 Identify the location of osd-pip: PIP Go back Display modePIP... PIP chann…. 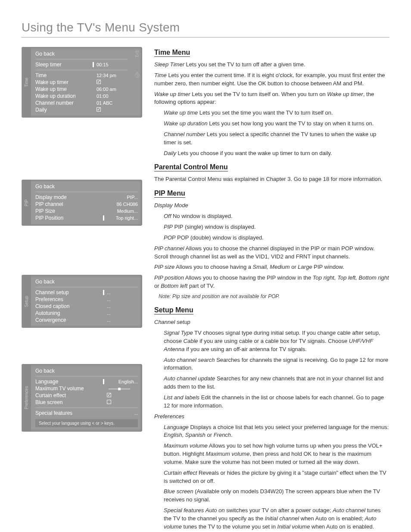
(82, 202).